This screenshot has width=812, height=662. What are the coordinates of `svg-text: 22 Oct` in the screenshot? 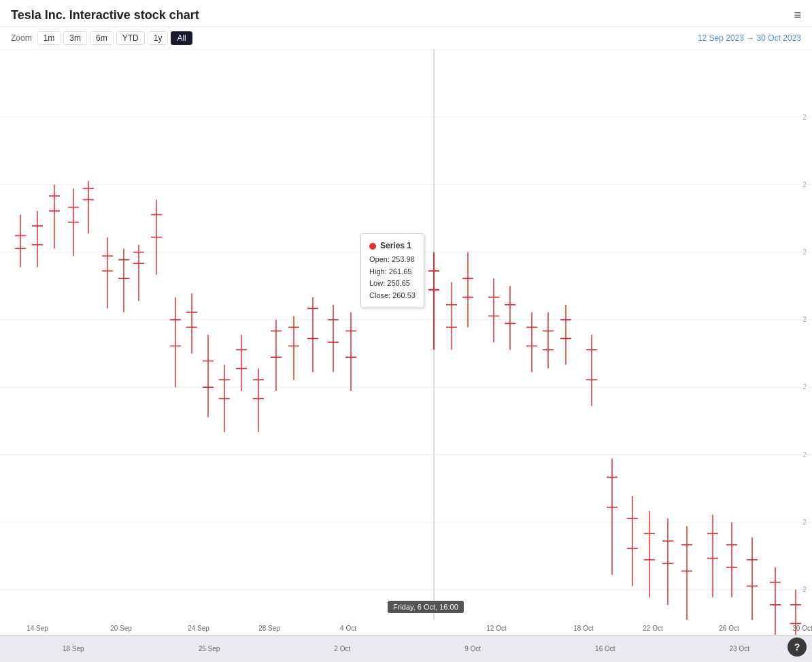 It's located at (653, 629).